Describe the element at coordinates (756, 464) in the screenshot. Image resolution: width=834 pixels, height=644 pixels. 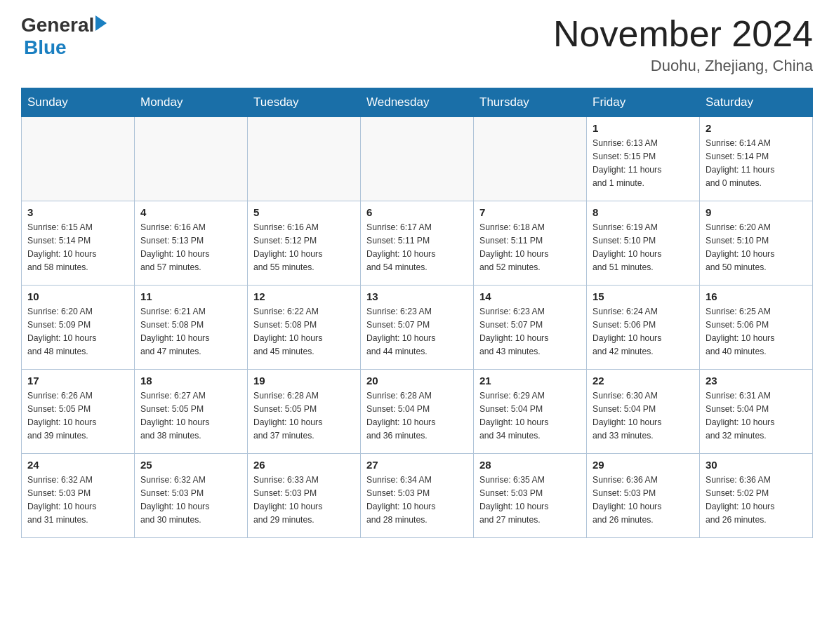
I see `day-number: 30` at that location.